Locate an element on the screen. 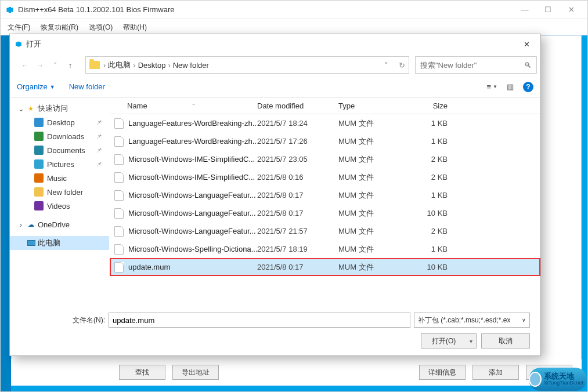  chevron-down-icon: ▼ is located at coordinates (52, 87).